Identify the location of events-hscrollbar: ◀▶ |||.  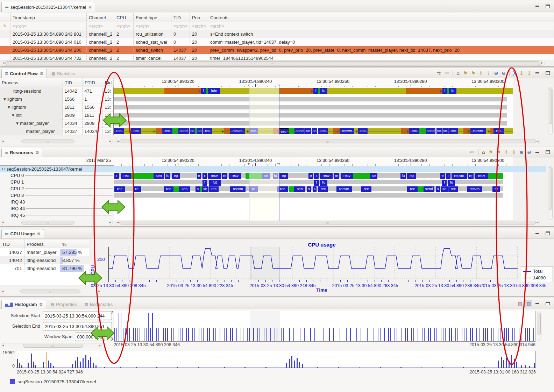
(273, 63).